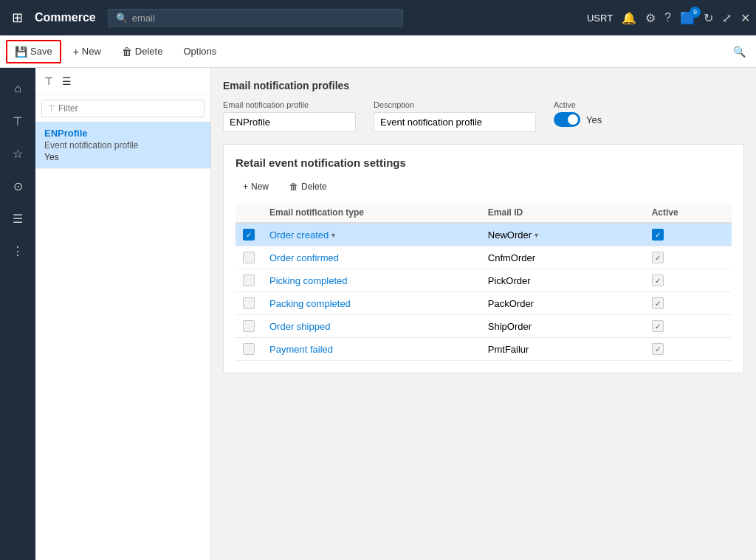 The image size is (756, 560). I want to click on bell-icon: 🔔, so click(629, 18).